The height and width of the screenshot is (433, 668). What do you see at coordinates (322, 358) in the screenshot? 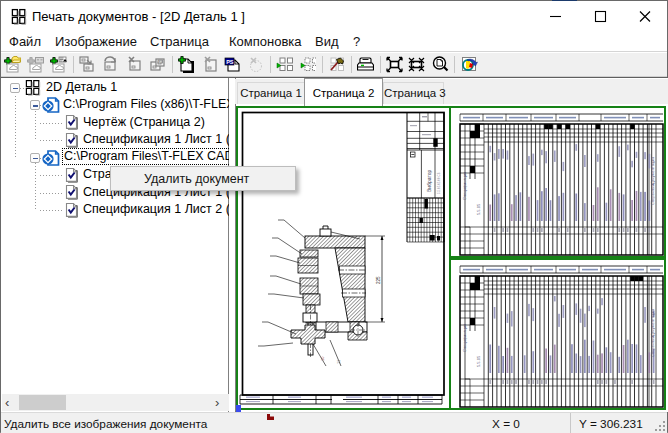
I see `svg-text: 10` at bounding box center [322, 358].